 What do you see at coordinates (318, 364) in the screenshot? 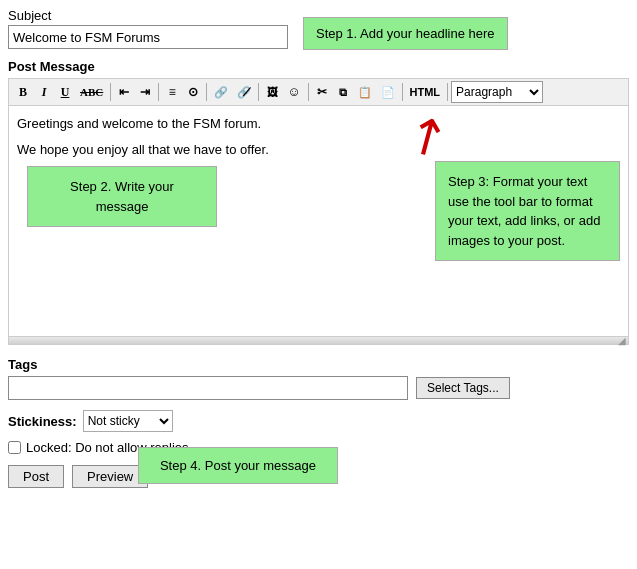
I see `tags-label: Tags` at bounding box center [318, 364].